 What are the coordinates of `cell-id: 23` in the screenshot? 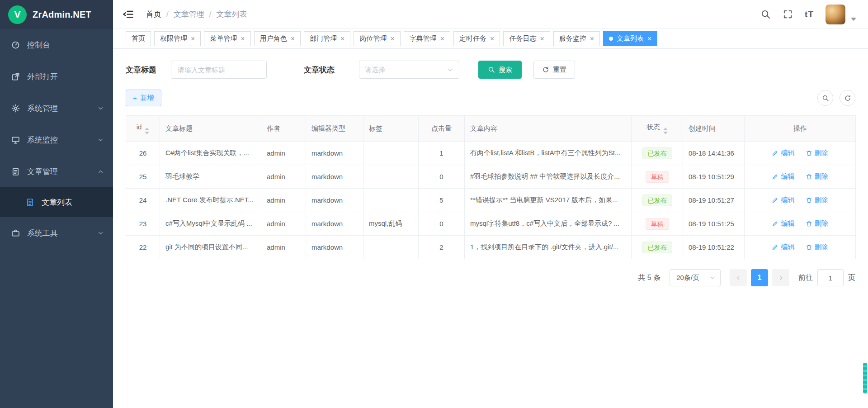 It's located at (143, 224).